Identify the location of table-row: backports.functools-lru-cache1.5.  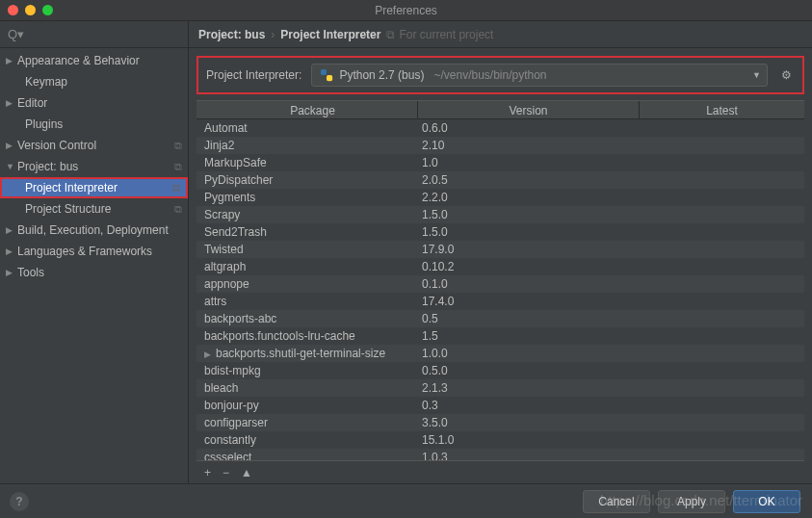
(501, 336).